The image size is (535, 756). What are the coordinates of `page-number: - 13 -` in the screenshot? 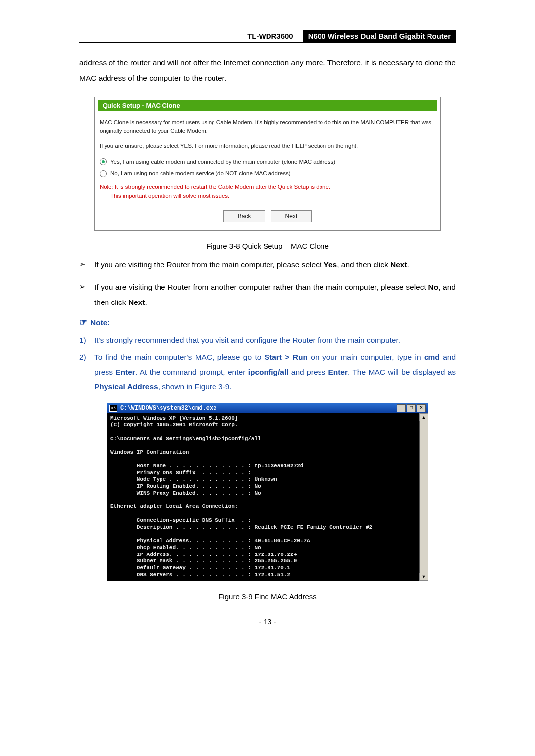 It's located at (268, 622).